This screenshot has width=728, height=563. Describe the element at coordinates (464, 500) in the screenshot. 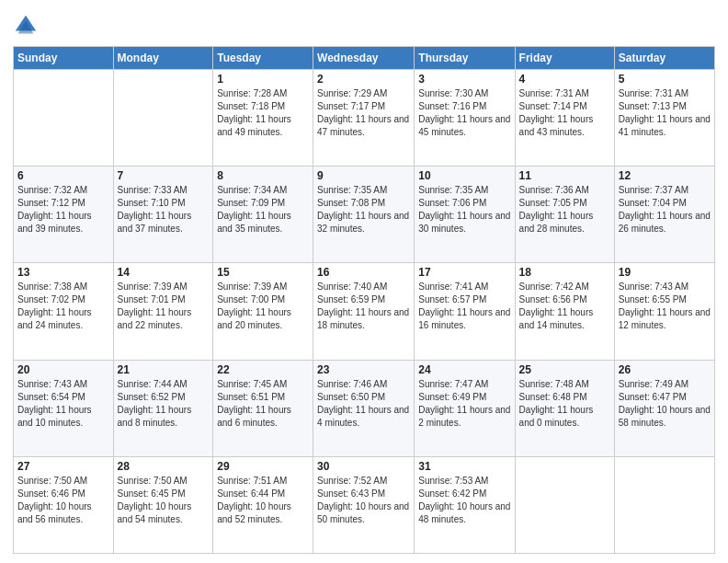

I see `day-info: Sunrise: 7:53 AMSunset: 6:42 PMDaylight:…` at that location.